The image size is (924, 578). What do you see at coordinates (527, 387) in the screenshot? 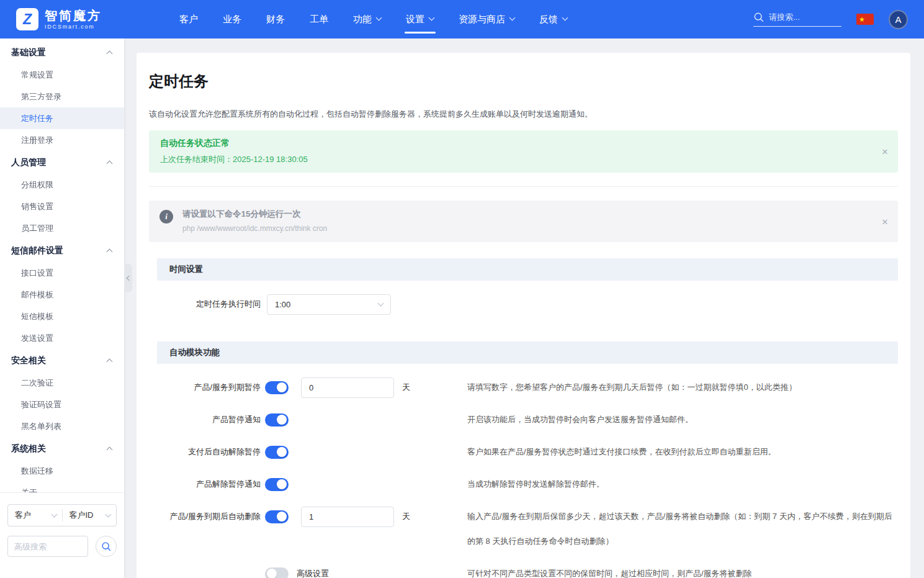
I see `setting-row-suspend-after-due: 产品/服务到期暂停 天 请填写数字，您希望客户的产品/服务在到期几天后暂停（如：…` at bounding box center [527, 387].